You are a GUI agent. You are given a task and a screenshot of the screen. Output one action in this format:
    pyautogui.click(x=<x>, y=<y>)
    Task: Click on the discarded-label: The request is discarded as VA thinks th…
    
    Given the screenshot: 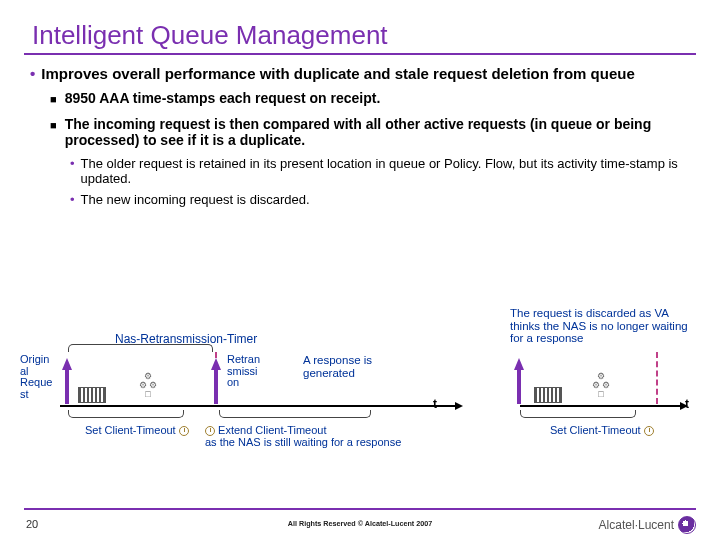 What is the action you would take?
    pyautogui.click(x=605, y=326)
    